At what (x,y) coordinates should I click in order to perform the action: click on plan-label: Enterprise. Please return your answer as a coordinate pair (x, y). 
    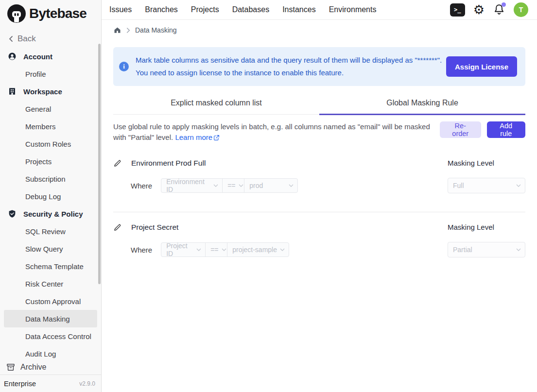
    Looking at the image, I should click on (20, 384).